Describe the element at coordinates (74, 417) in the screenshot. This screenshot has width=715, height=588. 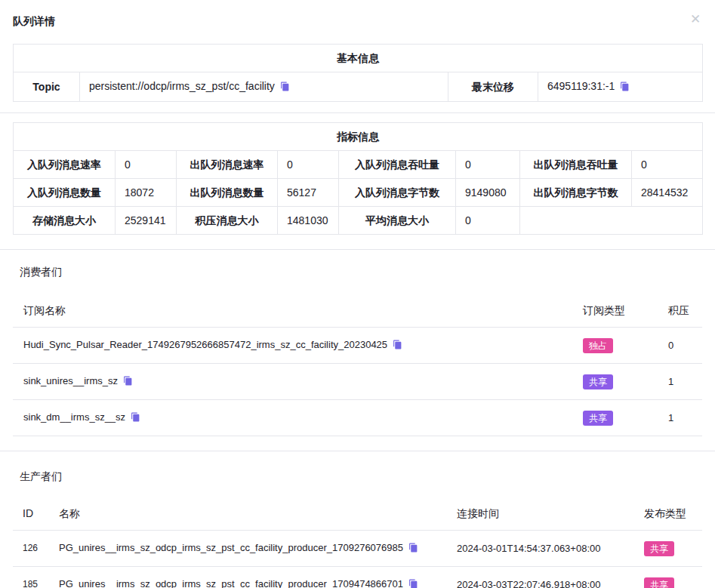
I see `subscription-name: sink_dm__irms_sz__sz` at that location.